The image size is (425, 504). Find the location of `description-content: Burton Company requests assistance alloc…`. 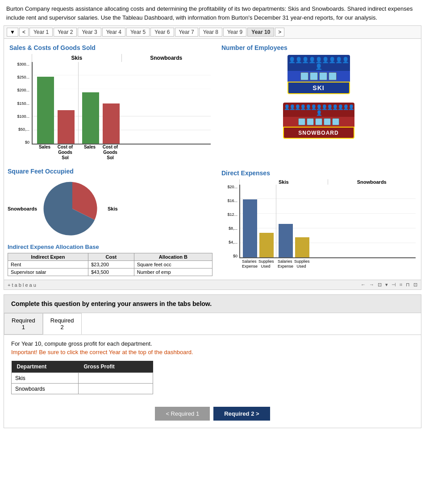

description-content: Burton Company requests assistance alloc… is located at coordinates (210, 13).